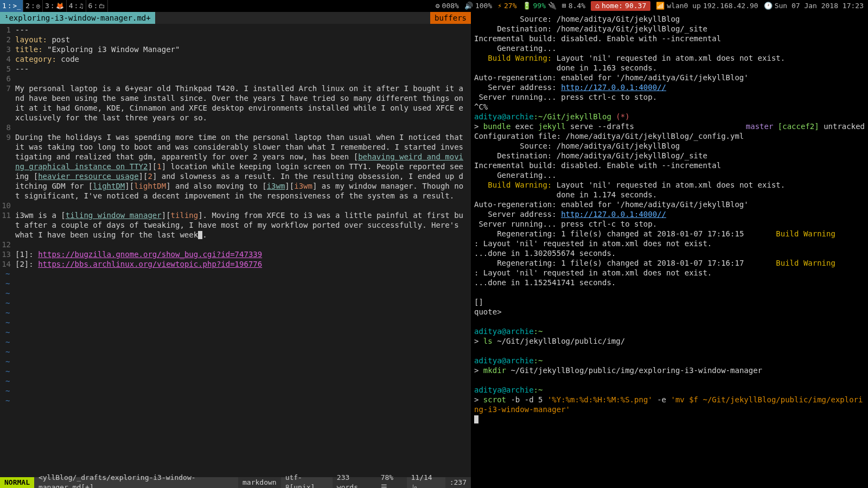  Describe the element at coordinates (355, 483) in the screenshot. I see `vim-wordcount: 233 words` at that location.